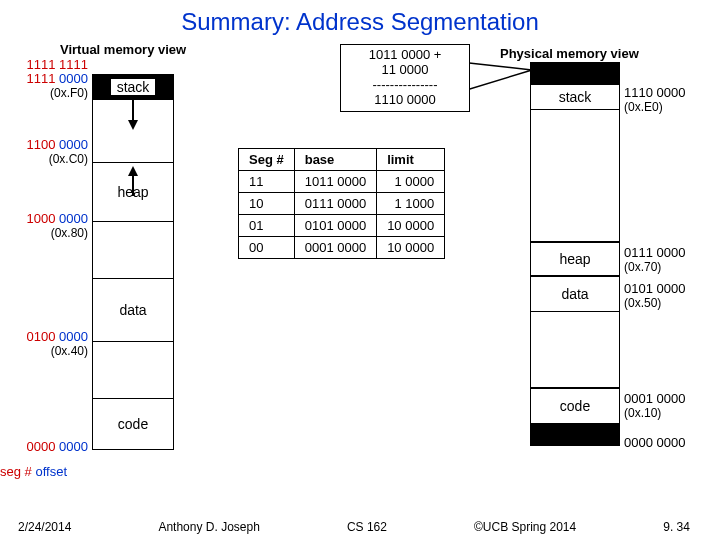 The width and height of the screenshot is (720, 540). What do you see at coordinates (672, 260) in the screenshot?
I see `paddr-label: 0111 0000(0x.70)` at bounding box center [672, 260].